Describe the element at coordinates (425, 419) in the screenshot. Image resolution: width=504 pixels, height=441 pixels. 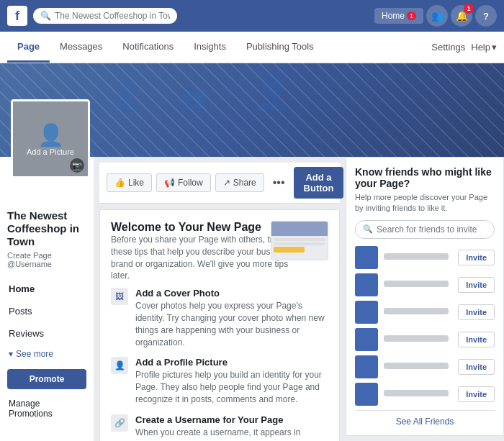
I see `see-all-friends: See All Friends` at that location.